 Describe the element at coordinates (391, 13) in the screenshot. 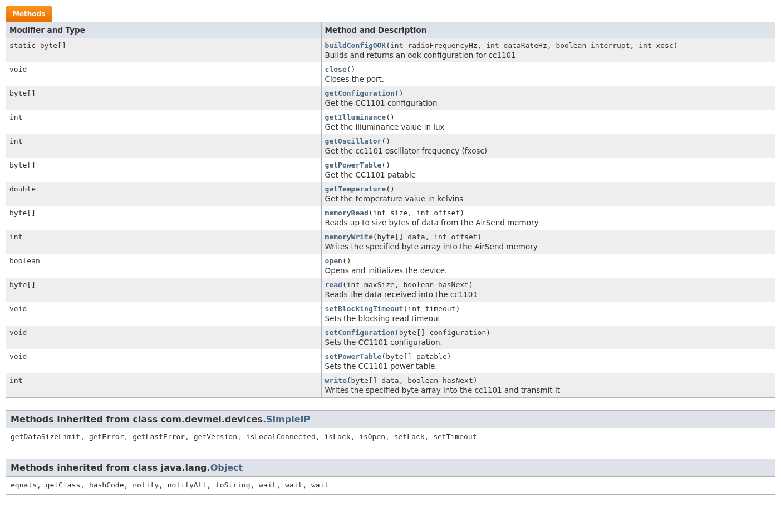

I see `methods-tab-container: Methods` at that location.